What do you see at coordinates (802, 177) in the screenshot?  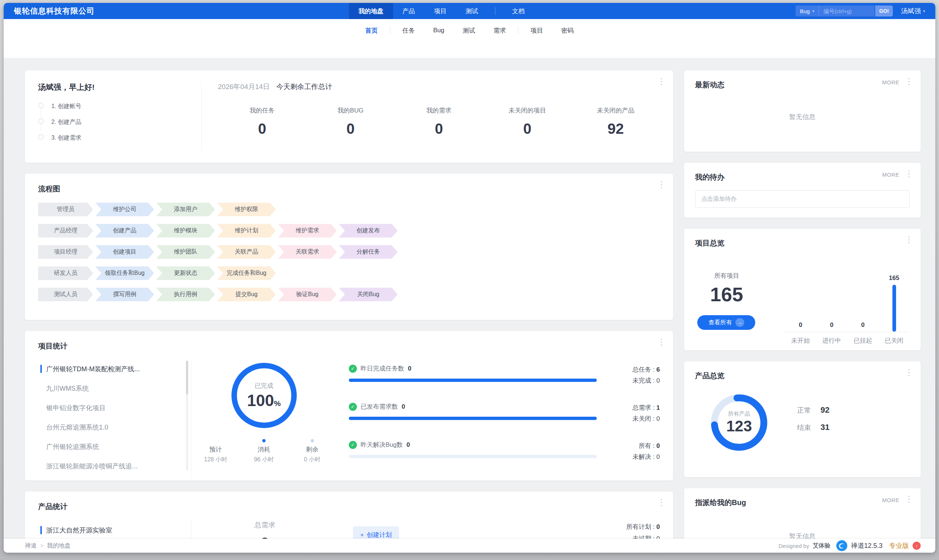 I see `todo-title: 我的待办` at bounding box center [802, 177].